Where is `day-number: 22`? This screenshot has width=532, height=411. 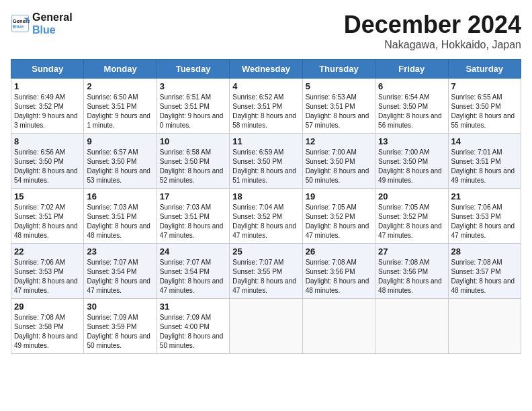 day-number: 22 is located at coordinates (47, 251).